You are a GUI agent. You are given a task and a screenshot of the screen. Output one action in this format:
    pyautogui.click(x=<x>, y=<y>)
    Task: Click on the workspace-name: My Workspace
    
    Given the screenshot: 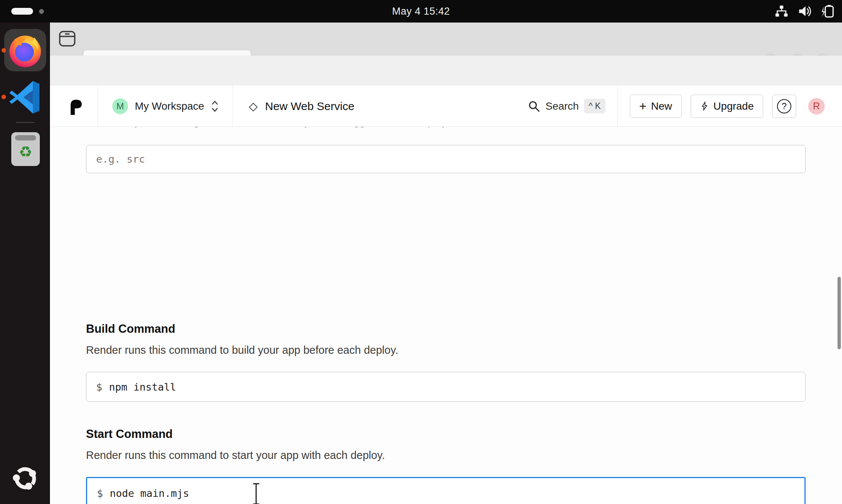 What is the action you would take?
    pyautogui.click(x=170, y=106)
    